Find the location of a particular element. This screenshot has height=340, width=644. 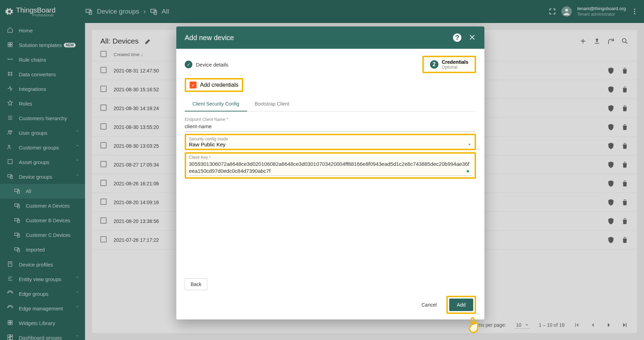

check-icon: ✓ is located at coordinates (189, 64).